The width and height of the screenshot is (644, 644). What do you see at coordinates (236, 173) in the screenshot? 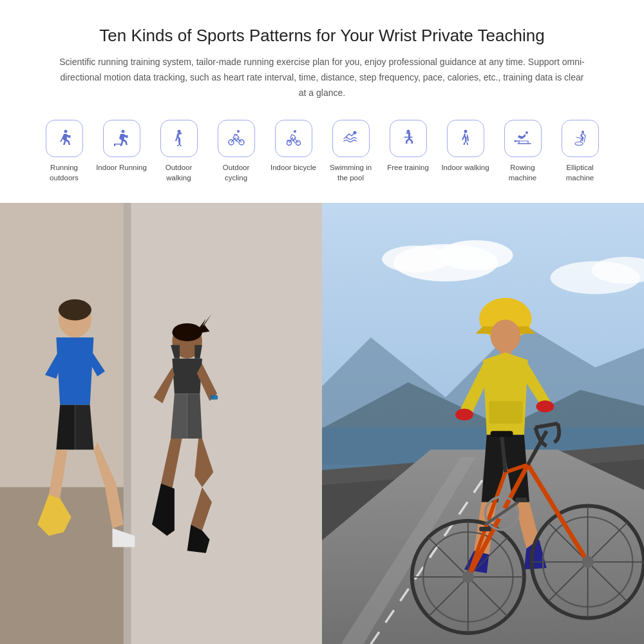
I see `sport-label-outdoor-cycling: Outdoor cycling` at bounding box center [236, 173].